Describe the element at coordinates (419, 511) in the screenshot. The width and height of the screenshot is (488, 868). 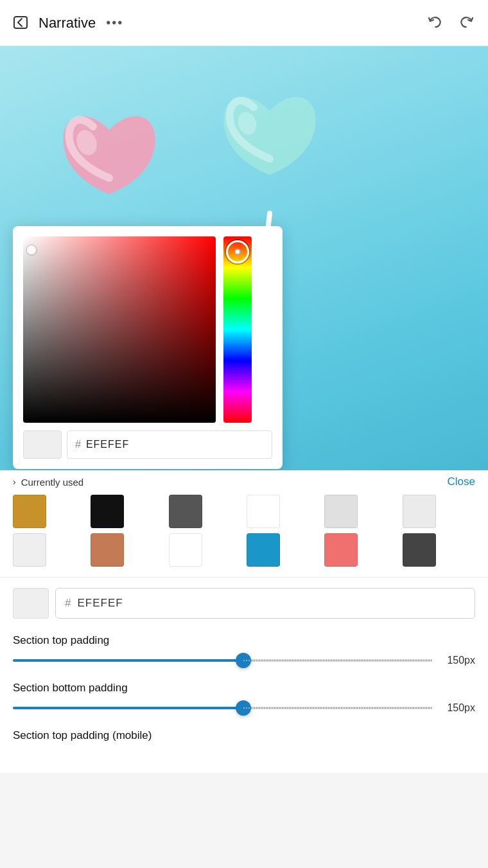
I see `swatch-very-light-gray` at that location.